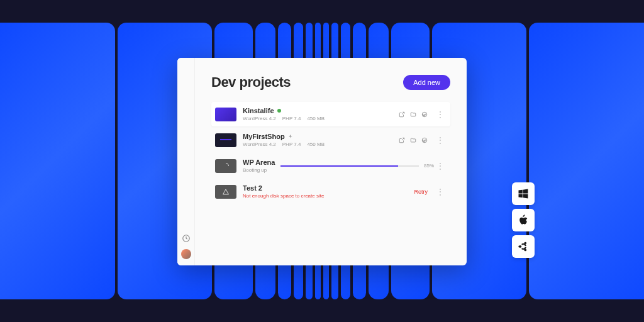 The width and height of the screenshot is (644, 322). What do you see at coordinates (253, 188) in the screenshot?
I see `project-name: Test 2` at bounding box center [253, 188].